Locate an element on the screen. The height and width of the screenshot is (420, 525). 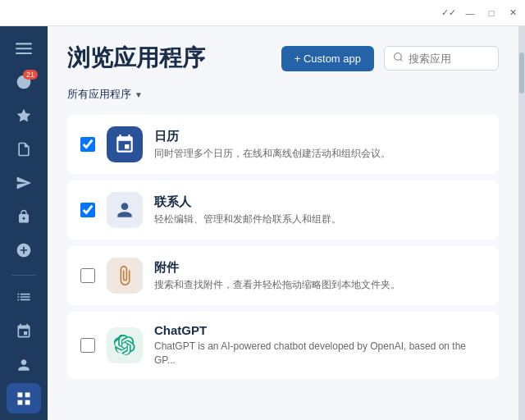
calendar-checkbox is located at coordinates (88, 144).